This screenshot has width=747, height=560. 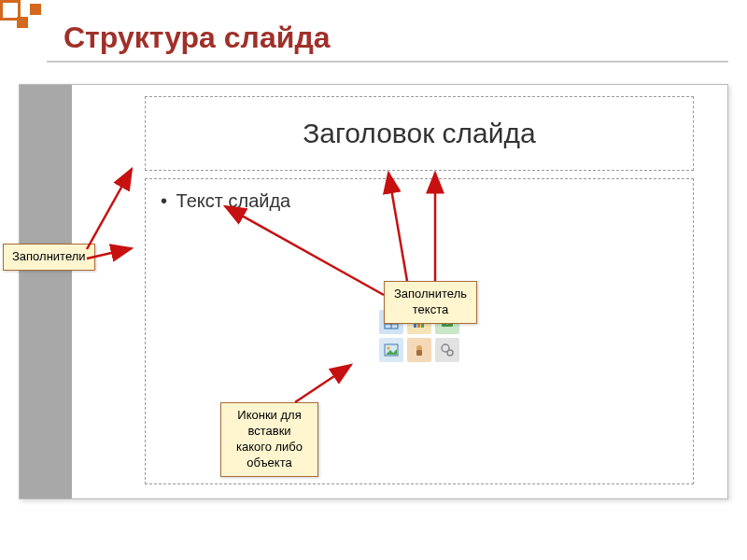 I want to click on page-title: Структура слайда, so click(x=197, y=37).